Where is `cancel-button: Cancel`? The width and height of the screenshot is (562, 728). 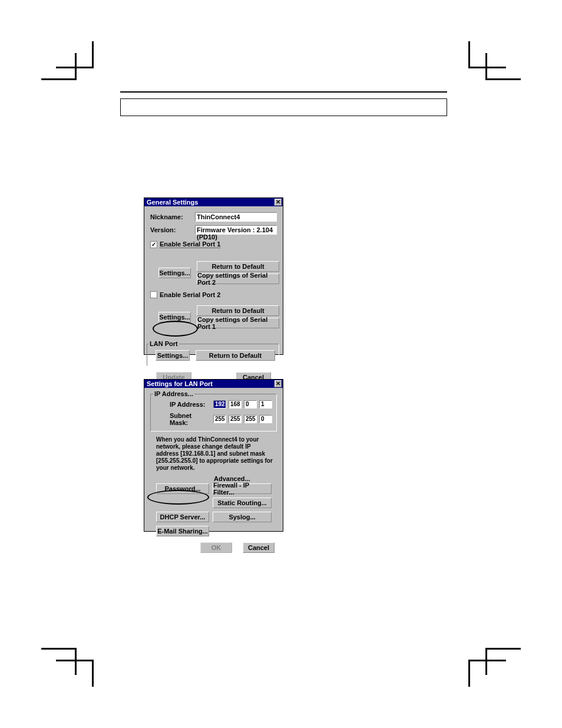 cancel-button: Cancel is located at coordinates (259, 548).